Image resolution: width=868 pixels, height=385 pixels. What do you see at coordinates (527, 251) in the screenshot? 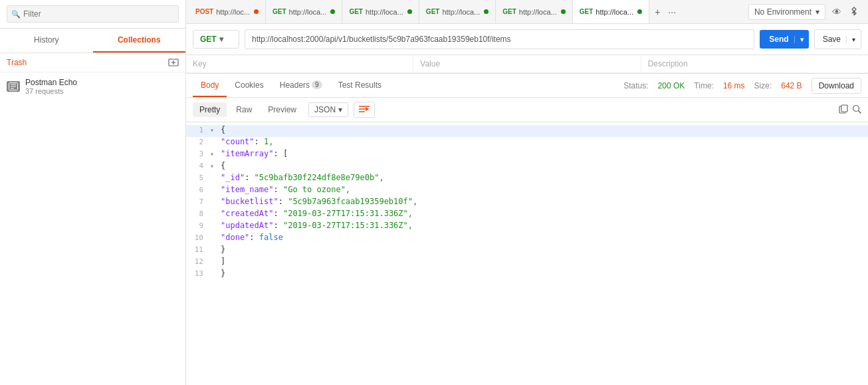
I see `code-line: 11 }` at bounding box center [527, 251].